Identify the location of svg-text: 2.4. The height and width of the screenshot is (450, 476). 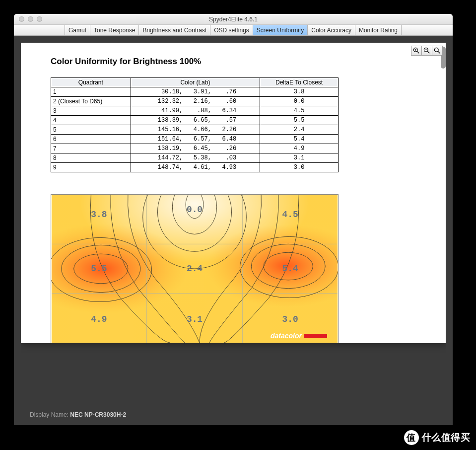
(195, 269).